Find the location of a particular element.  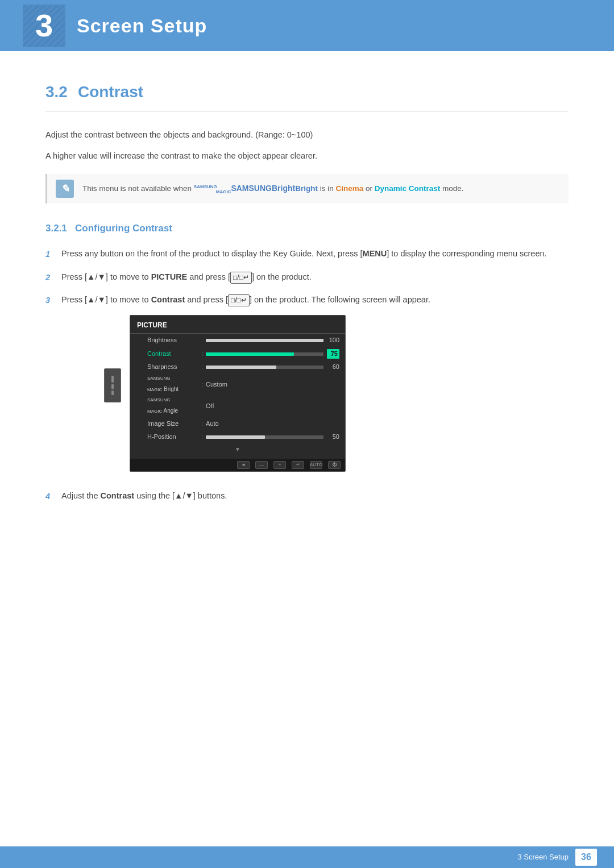

osd-btn-power: ⏻ is located at coordinates (334, 465).